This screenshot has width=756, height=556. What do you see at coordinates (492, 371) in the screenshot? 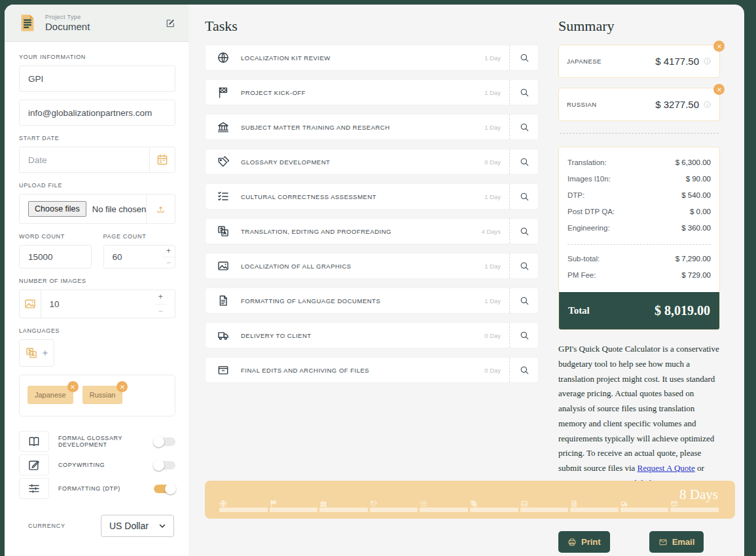
I see `task-duration: 0 Day` at bounding box center [492, 371].